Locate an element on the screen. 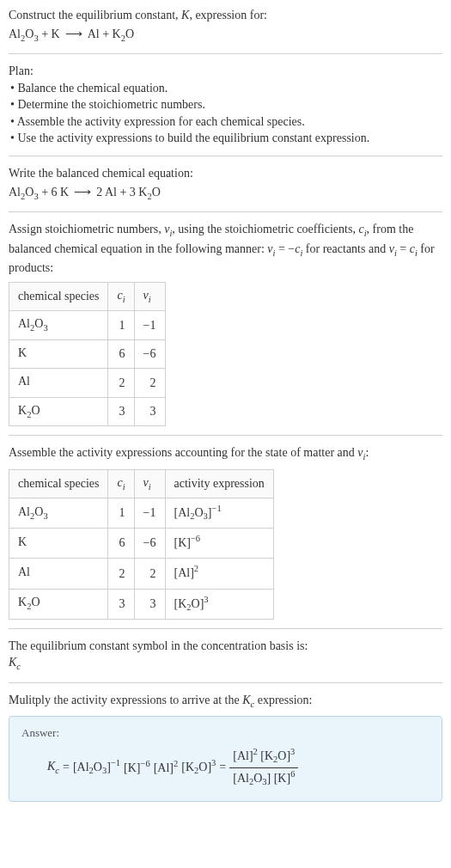  basis-text: The equilibrium constant symbol in the c… is located at coordinates (225, 646).